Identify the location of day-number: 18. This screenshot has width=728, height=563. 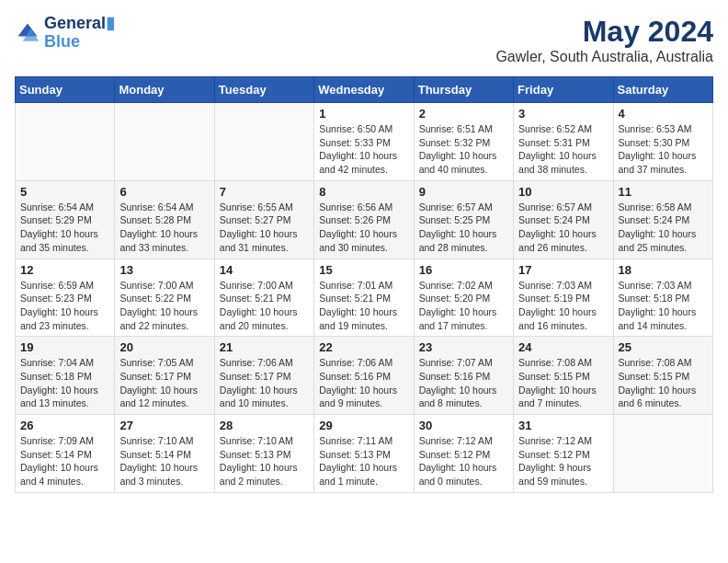
(664, 270).